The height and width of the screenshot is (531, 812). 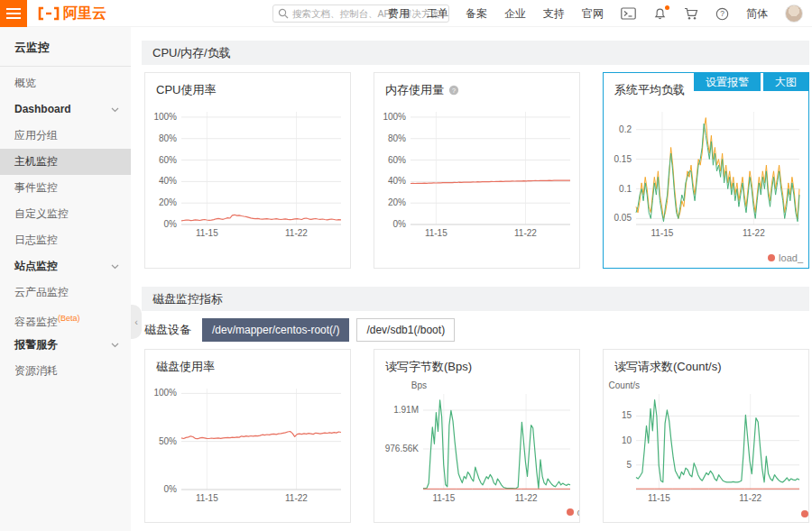 What do you see at coordinates (706, 436) in the screenshot?
I see `rw-requests-card: 读写请求数(Count/s) 11-1511-2251015Count/s` at bounding box center [706, 436].